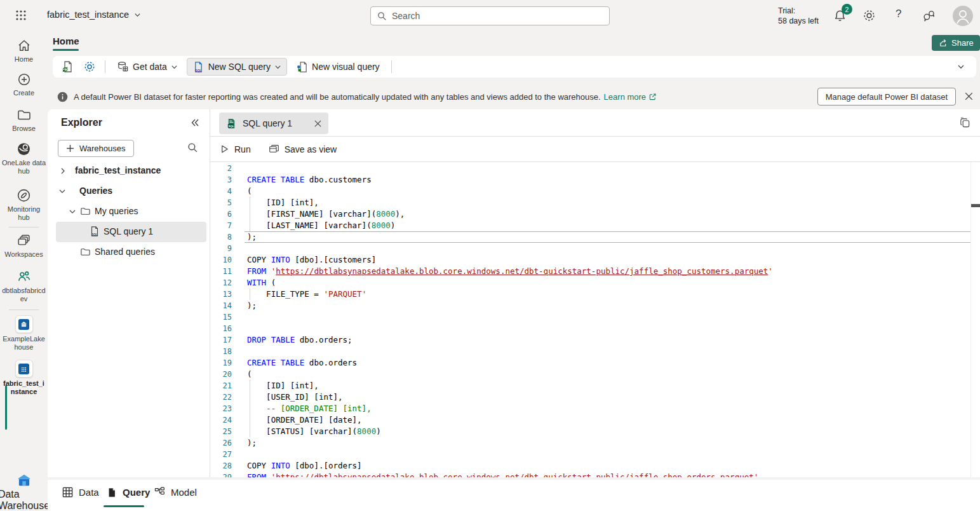 The image size is (980, 511). Describe the element at coordinates (963, 16) in the screenshot. I see `user-avatar` at that location.